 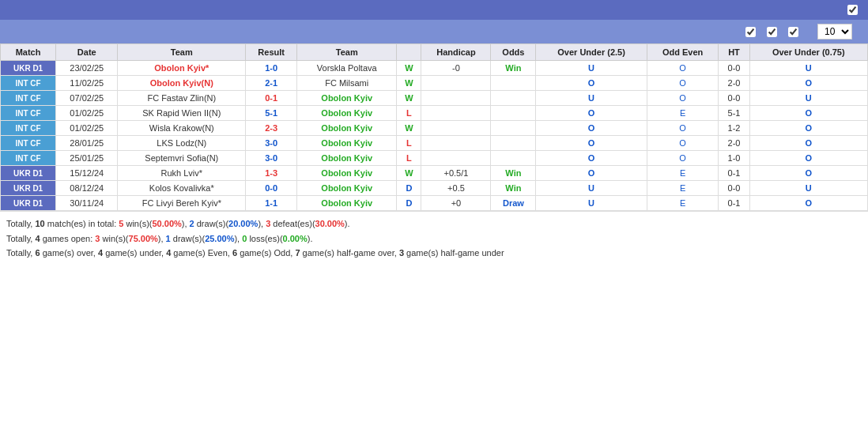 What do you see at coordinates (773, 32) in the screenshot?
I see `ukr-d1-filter` at bounding box center [773, 32].